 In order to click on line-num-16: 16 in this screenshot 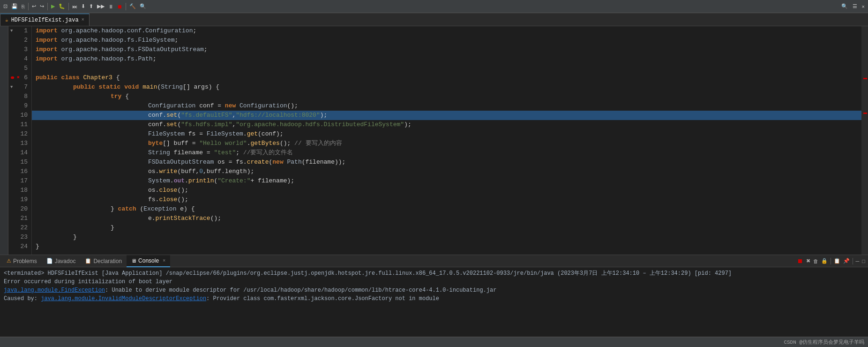, I will do `click(19, 172)`.